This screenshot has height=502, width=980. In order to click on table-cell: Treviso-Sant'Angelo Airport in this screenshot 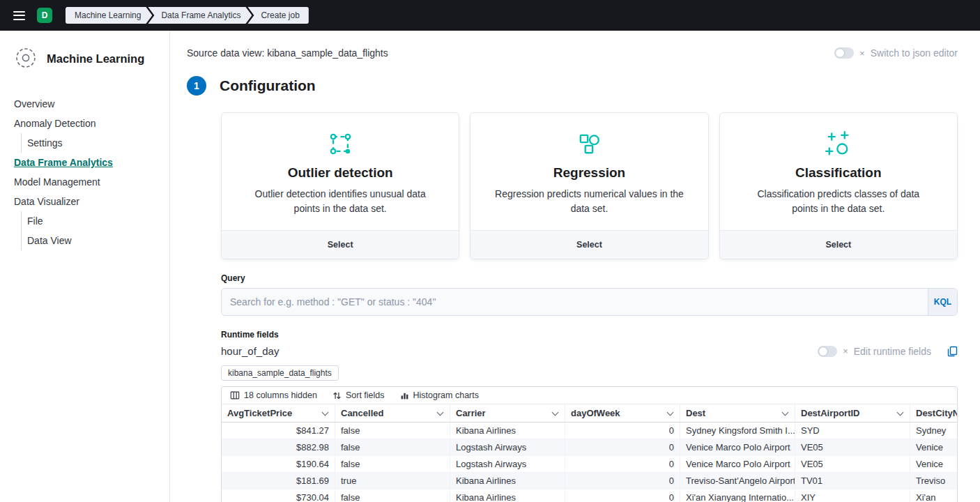, I will do `click(737, 481)`.